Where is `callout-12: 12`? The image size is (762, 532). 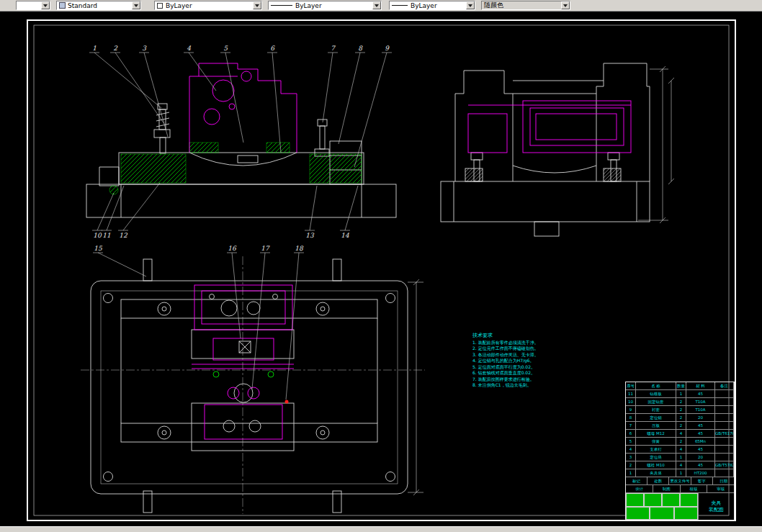 callout-12: 12 is located at coordinates (124, 235).